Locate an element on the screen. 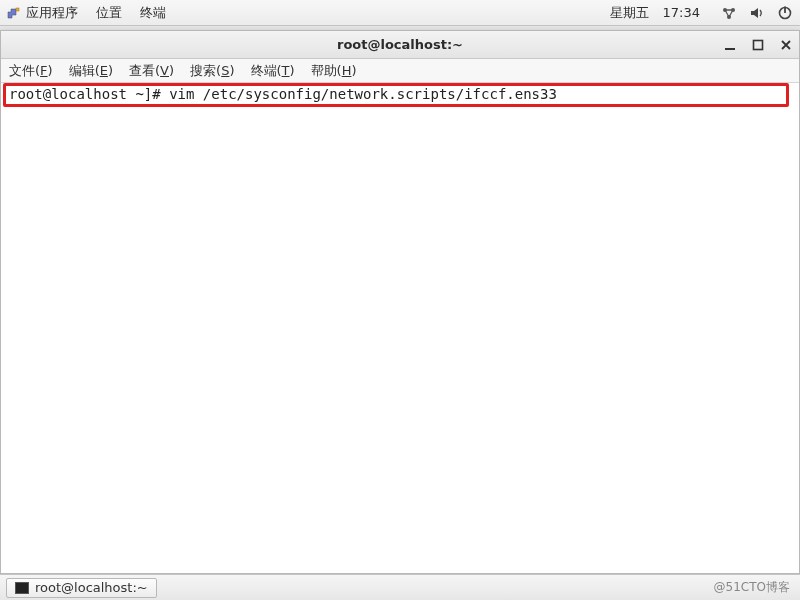 The image size is (800, 600). terminal-icon is located at coordinates (22, 588).